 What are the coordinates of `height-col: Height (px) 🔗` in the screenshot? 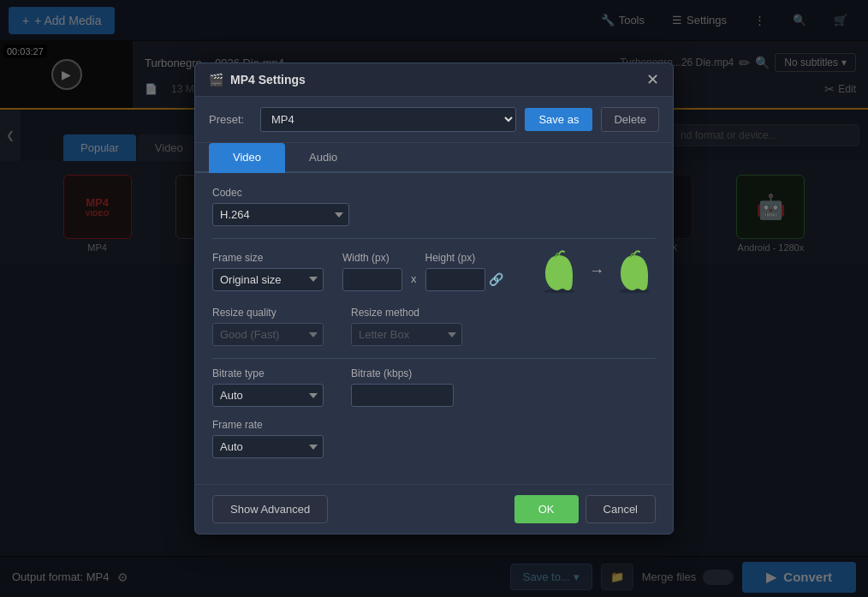 It's located at (464, 272).